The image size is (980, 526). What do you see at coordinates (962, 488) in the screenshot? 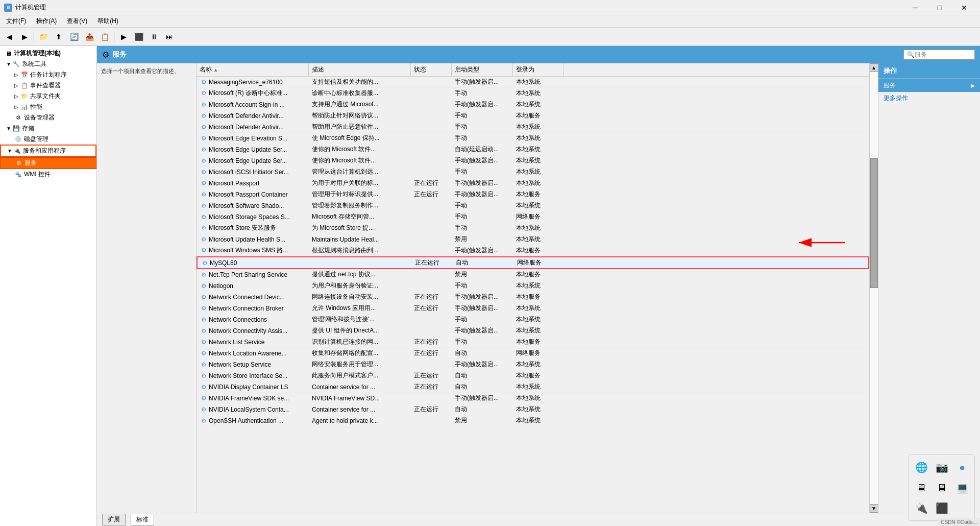
I see `br-icon-laptop: 💻` at bounding box center [962, 488].